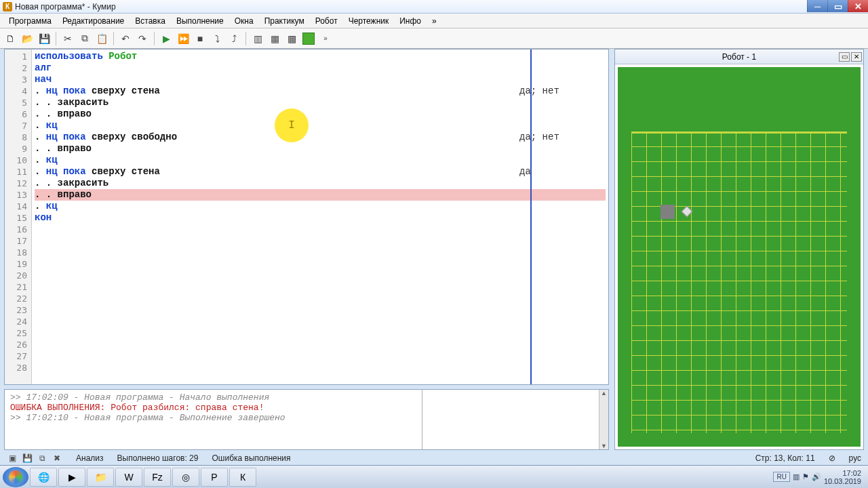  What do you see at coordinates (667, 211) in the screenshot?
I see `painted-cell` at bounding box center [667, 211].